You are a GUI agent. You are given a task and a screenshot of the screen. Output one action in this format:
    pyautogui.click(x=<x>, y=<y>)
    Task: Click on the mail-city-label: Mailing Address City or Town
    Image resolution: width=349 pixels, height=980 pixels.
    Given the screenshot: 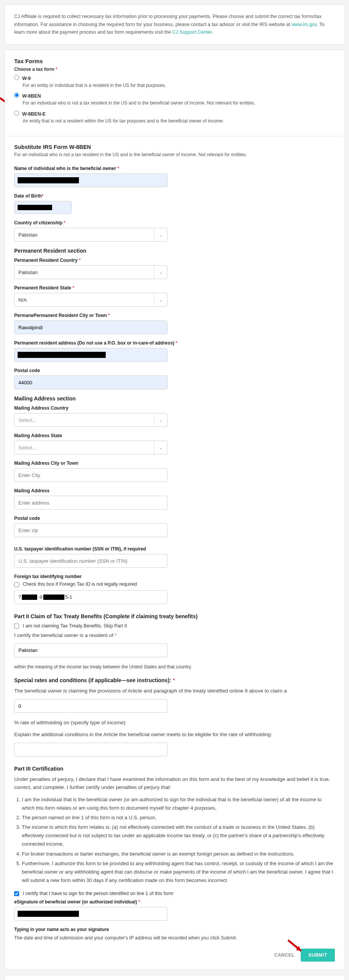 What is the action you would take?
    pyautogui.click(x=175, y=463)
    